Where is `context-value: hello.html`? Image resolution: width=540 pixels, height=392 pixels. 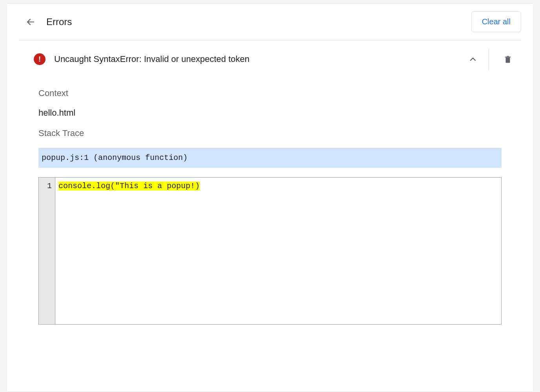 context-value: hello.html is located at coordinates (270, 113).